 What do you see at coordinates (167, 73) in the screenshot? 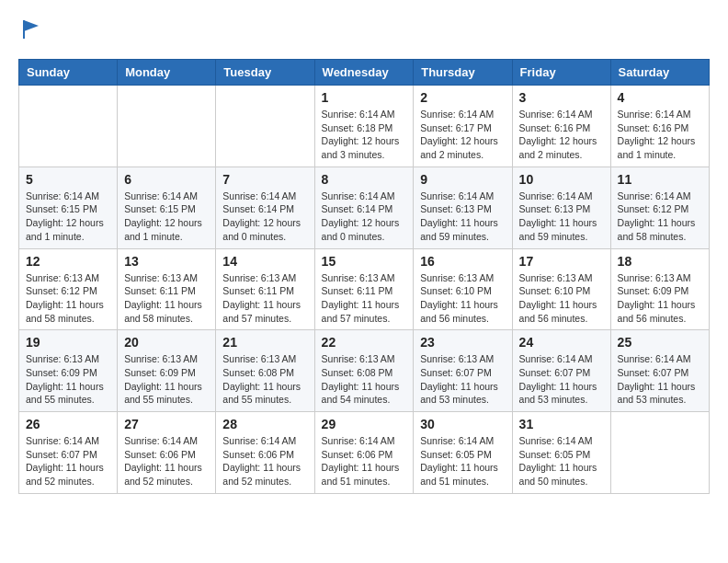
I see `day-header-monday: Monday` at bounding box center [167, 73].